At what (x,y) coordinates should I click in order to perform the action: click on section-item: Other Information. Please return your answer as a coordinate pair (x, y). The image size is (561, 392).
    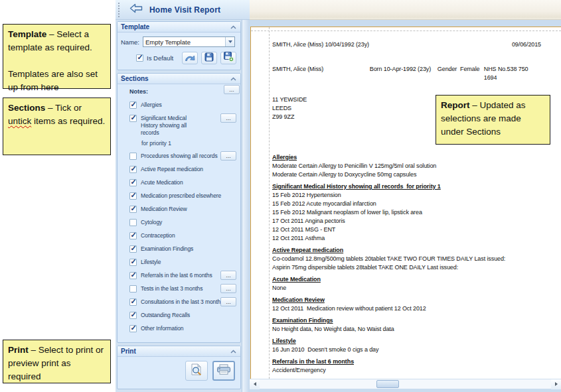
    Looking at the image, I should click on (183, 329).